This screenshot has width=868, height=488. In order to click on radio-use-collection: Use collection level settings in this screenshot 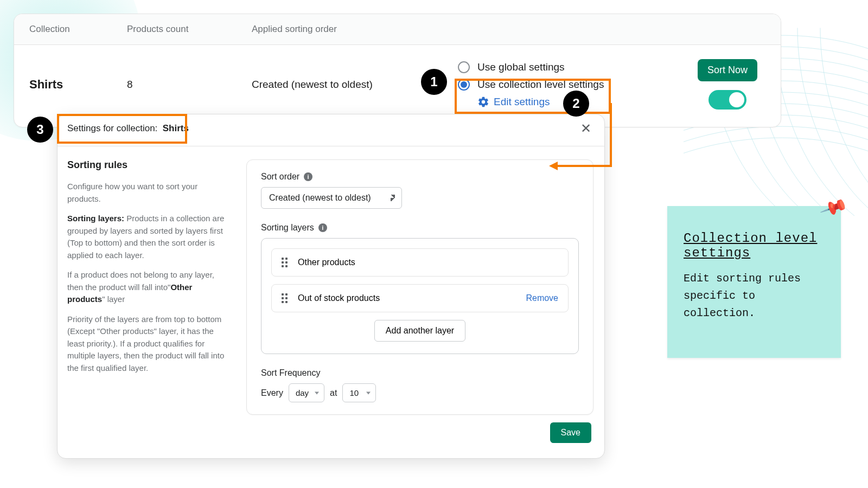, I will do `click(574, 85)`.